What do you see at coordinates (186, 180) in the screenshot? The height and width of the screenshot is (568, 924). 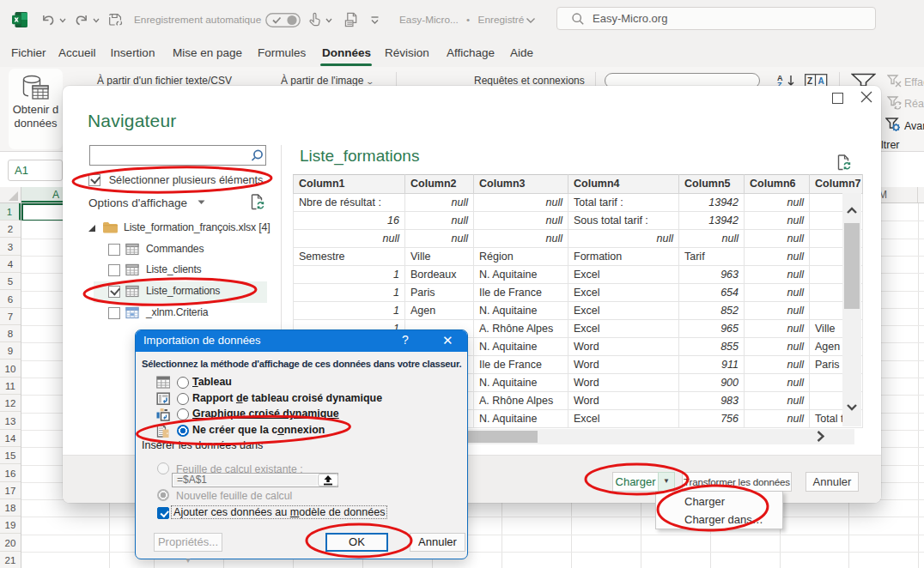 I see `select-multiple-label: Sélectionner plusieurs éléments` at bounding box center [186, 180].